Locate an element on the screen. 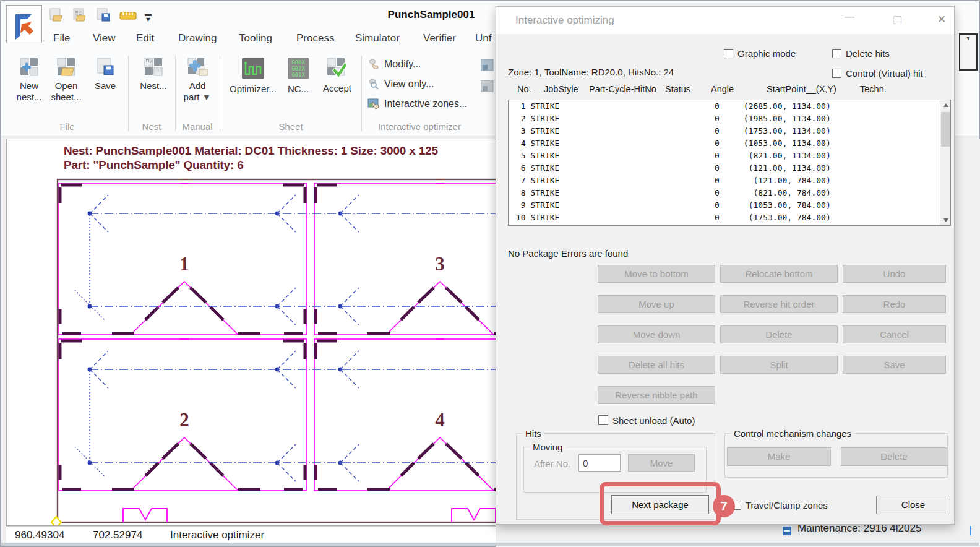 This screenshot has width=980, height=547. dialog-titlebar: Interactive optimizing — ▢ ✕ is located at coordinates (725, 20).